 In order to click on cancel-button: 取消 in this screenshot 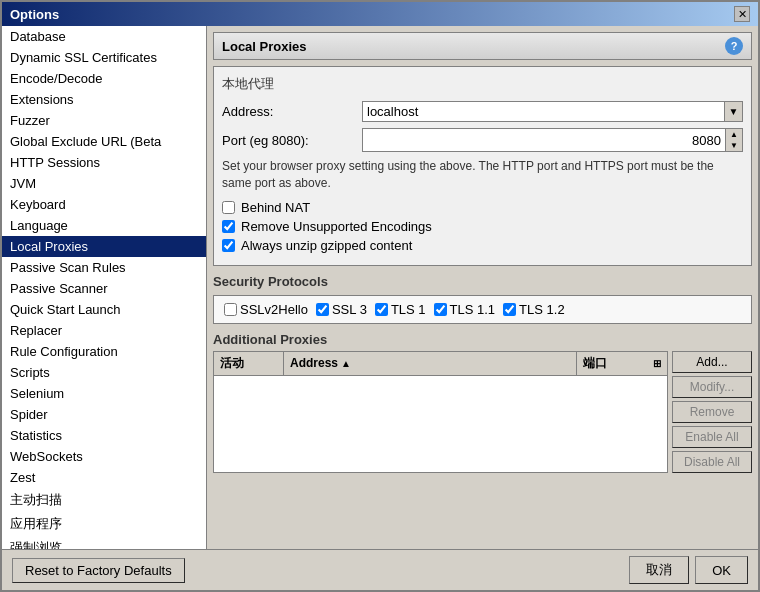, I will do `click(659, 570)`.